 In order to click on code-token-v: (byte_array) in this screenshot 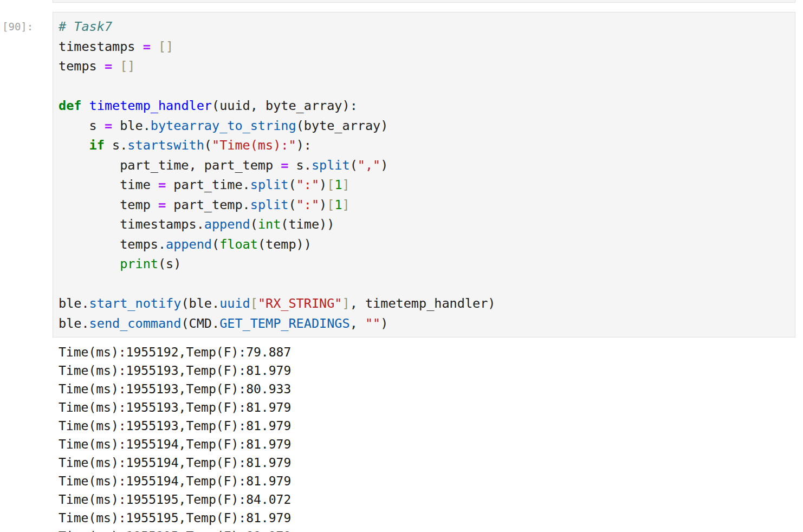, I will do `click(342, 126)`.